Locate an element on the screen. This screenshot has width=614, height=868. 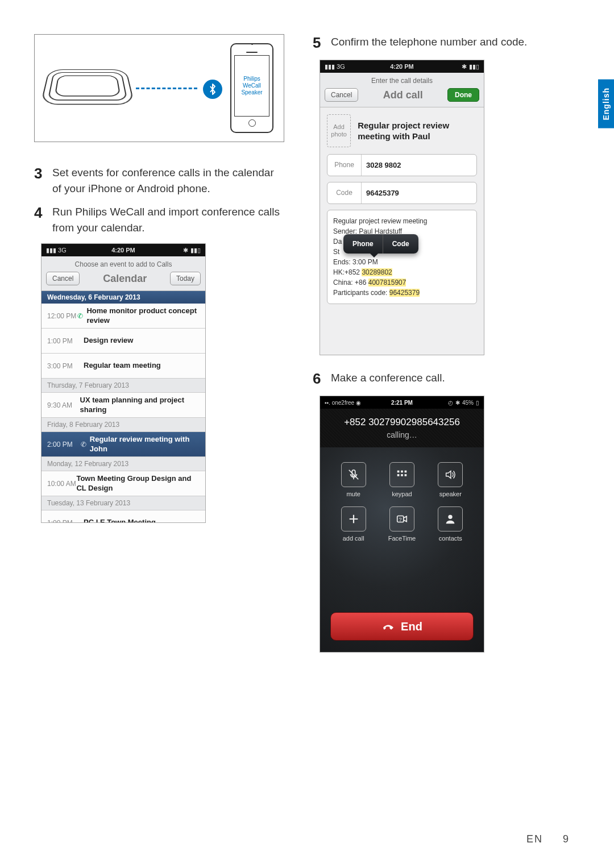
field-value: 3028 9802 is located at coordinates (383, 165).